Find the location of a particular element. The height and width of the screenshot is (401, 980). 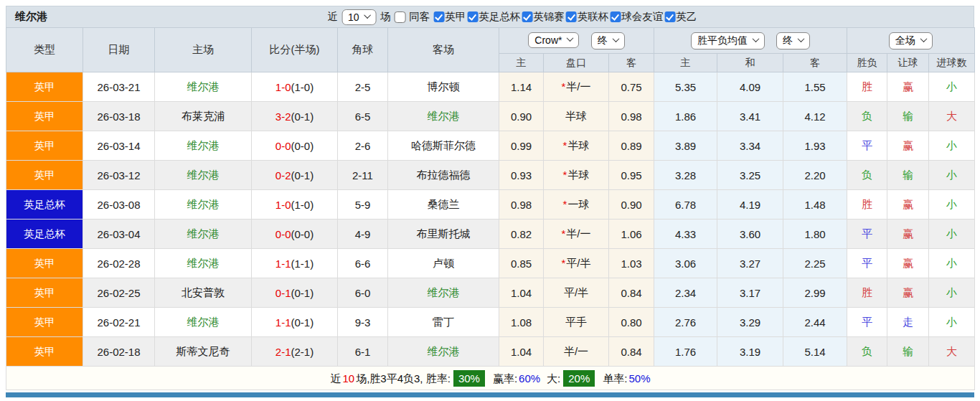

date-cell: 26-03-14 is located at coordinates (119, 146).